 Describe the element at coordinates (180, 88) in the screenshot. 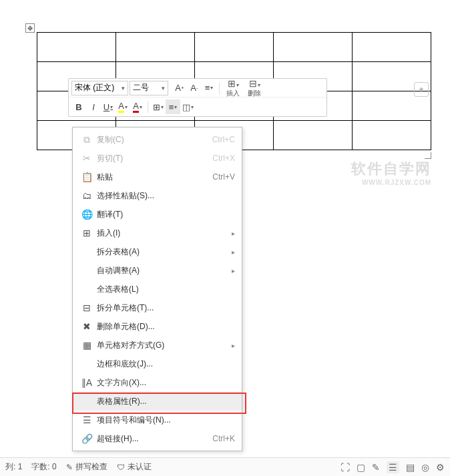

I see `increase-font-button: A+` at that location.